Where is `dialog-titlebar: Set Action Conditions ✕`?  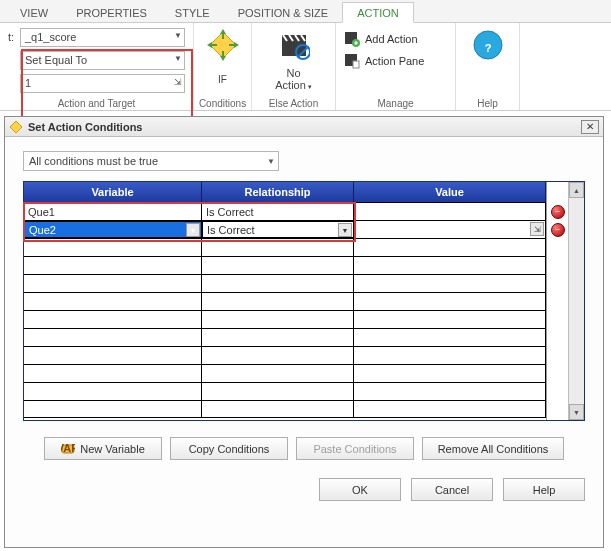
dialog-titlebar: Set Action Conditions ✕ is located at coordinates (304, 127).